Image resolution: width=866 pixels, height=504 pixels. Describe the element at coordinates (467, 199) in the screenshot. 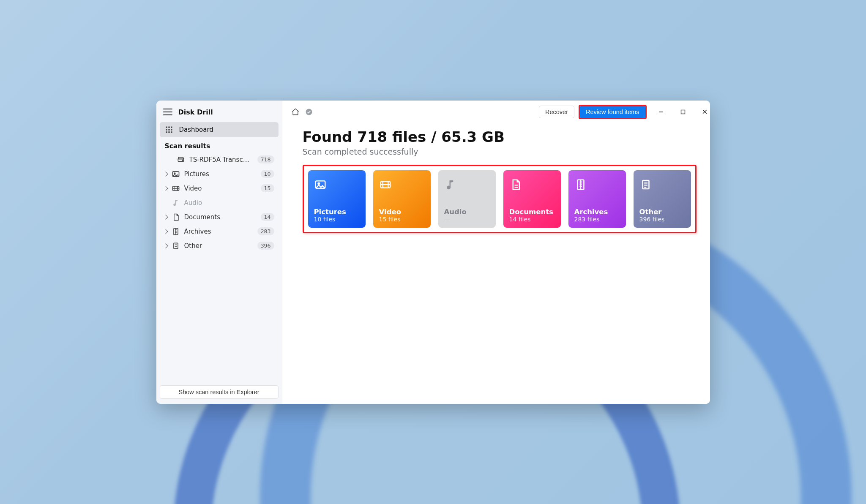

I see `card-audio: Audio —` at that location.